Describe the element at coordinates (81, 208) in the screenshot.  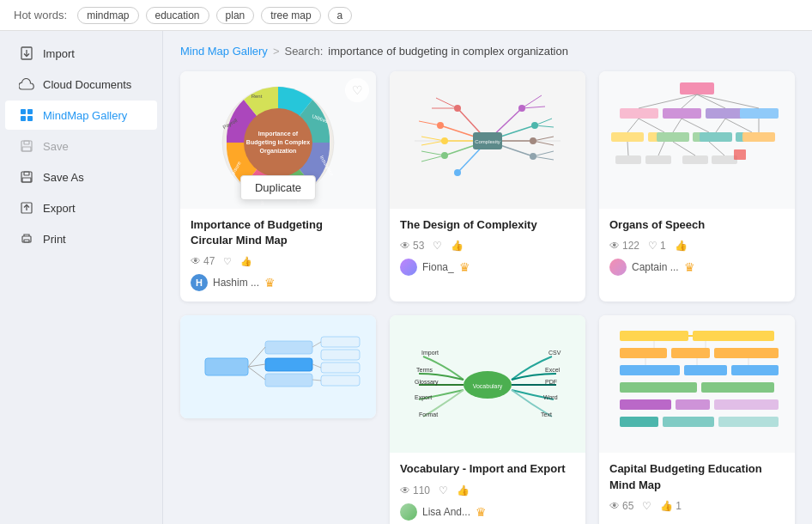
I see `sidebar-item-export: Export` at that location.